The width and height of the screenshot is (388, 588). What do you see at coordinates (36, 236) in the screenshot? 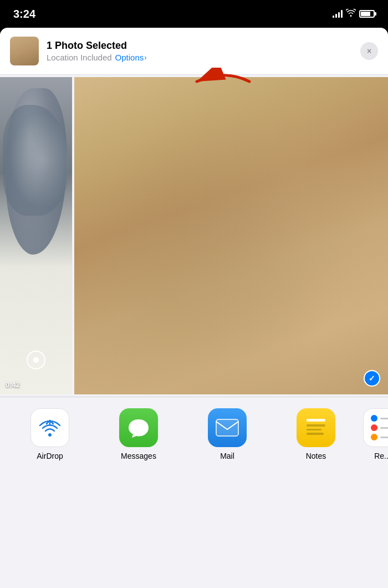
I see `photo-left: 0:42` at bounding box center [36, 236].